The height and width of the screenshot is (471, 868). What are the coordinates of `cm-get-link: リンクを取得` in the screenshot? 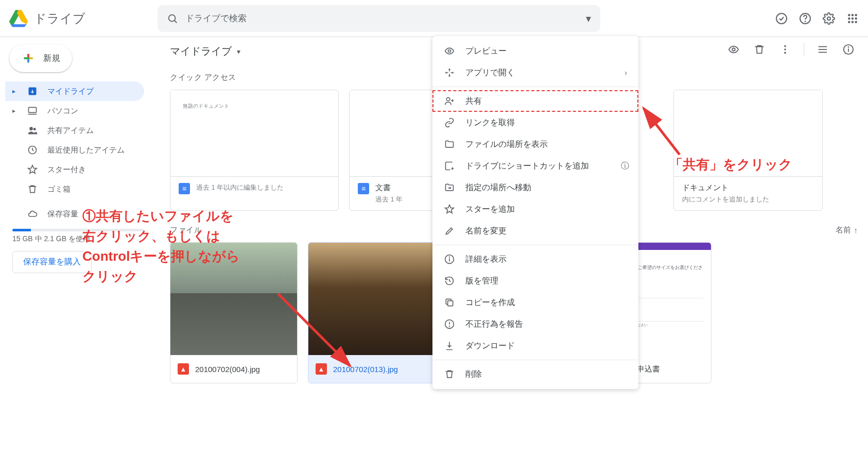 It's located at (535, 123).